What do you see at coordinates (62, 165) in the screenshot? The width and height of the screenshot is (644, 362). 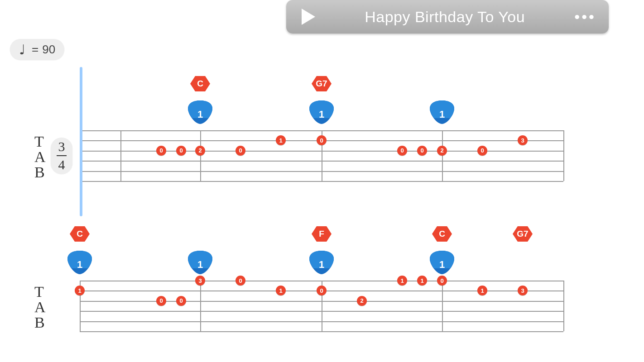 I see `timesig-den: 4` at bounding box center [62, 165].